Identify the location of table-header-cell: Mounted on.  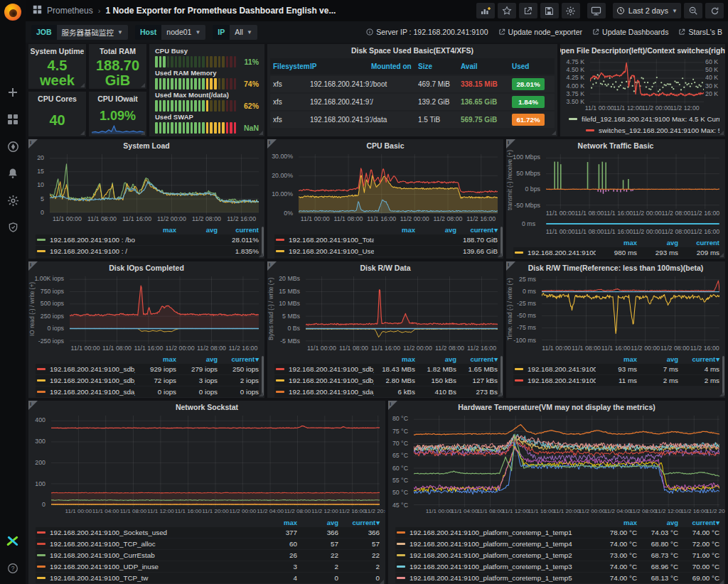
(395, 67).